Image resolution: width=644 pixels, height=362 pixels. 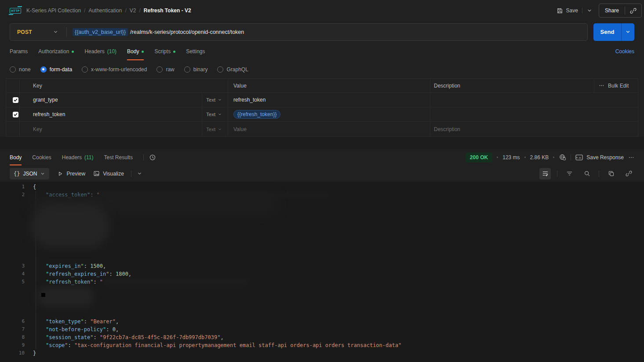 I want to click on response-tabs: BodyCookiesHeaders(11)Test Results, so click(x=71, y=157).